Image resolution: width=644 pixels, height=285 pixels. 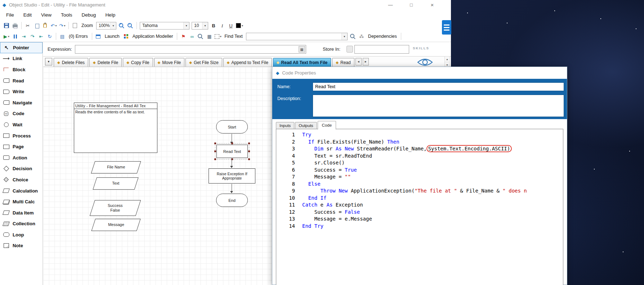 I want to click on end-stage: End, so click(x=232, y=200).